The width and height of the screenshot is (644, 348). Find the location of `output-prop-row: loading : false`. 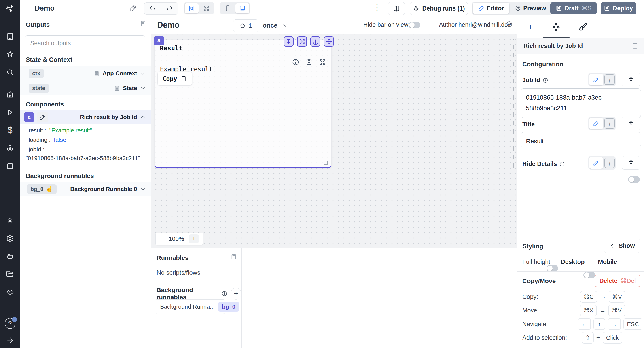

output-prop-row: loading : false is located at coordinates (48, 140).